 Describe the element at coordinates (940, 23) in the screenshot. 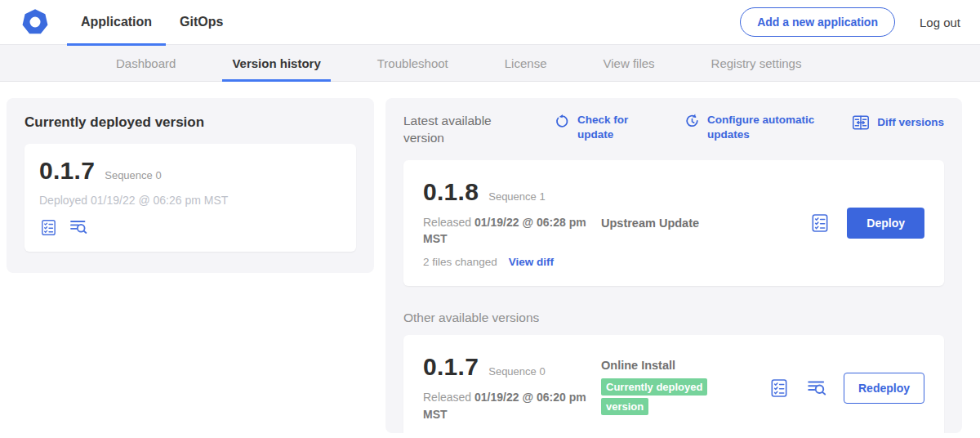

I see `logout-link: Log out` at that location.